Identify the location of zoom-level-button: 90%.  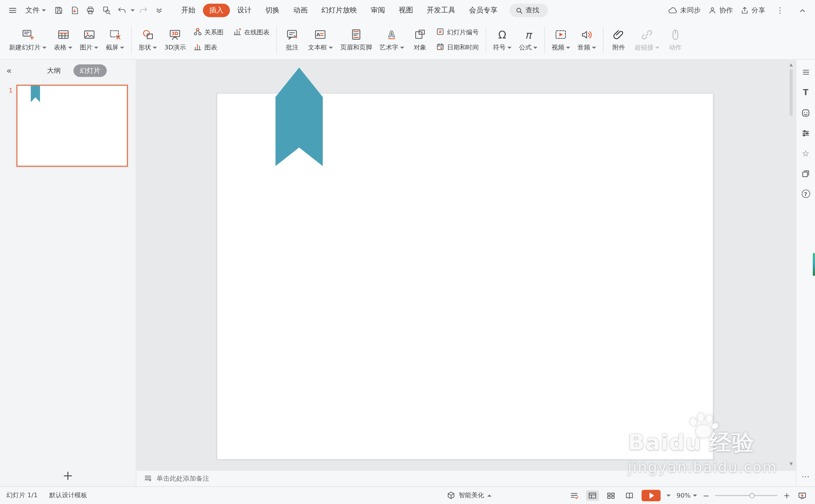
(687, 495).